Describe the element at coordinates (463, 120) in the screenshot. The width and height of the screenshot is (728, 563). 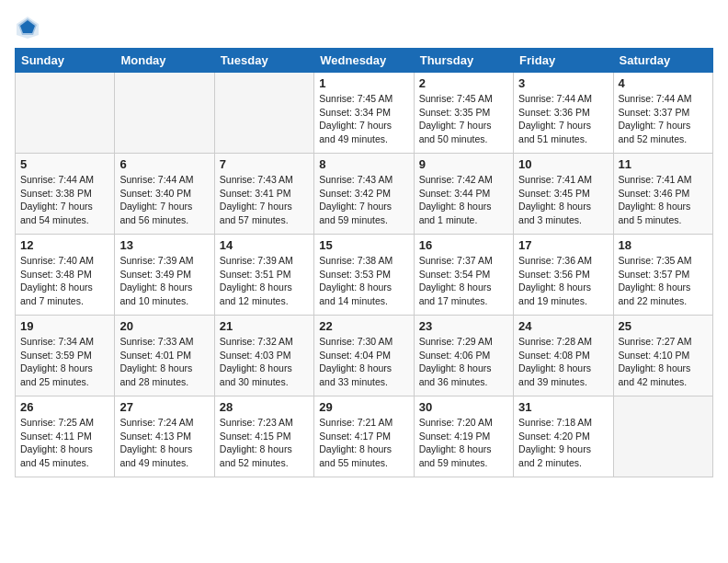
I see `day-info: Sunrise: 7:45 AMSunset: 3:35 PMDaylight:…` at that location.